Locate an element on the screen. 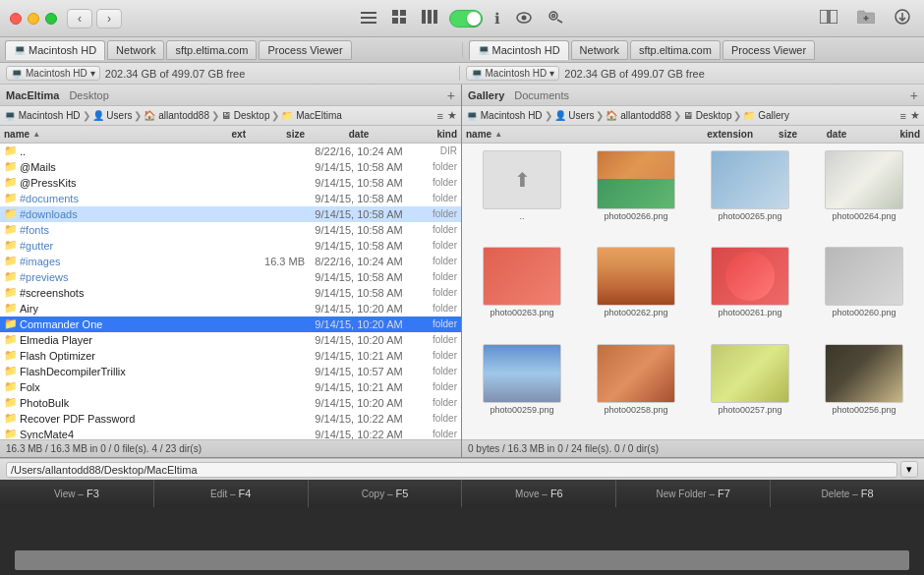 The width and height of the screenshot is (924, 575). file-row: 📁 Commander One 9/14/15, 10:20 AM folder is located at coordinates (230, 324).